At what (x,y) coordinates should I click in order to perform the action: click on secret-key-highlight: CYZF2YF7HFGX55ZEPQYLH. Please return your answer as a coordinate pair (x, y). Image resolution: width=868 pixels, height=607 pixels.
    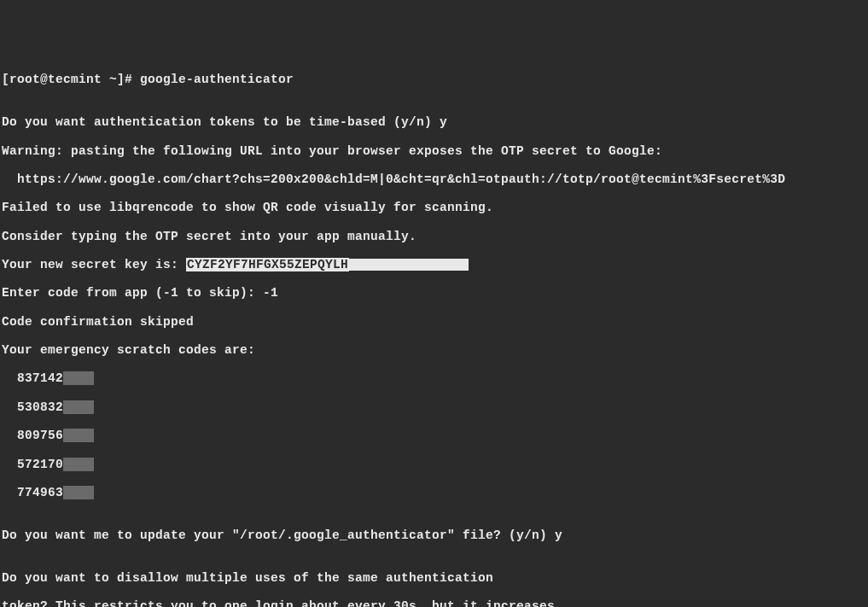
    Looking at the image, I should click on (268, 265).